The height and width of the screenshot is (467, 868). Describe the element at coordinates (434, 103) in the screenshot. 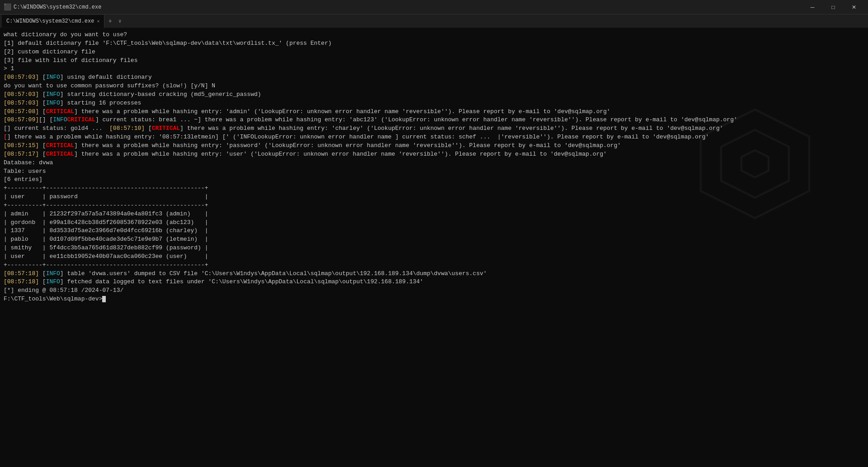

I see `terminal-line: [08:57:03] [INFO] starting 16 processes` at that location.